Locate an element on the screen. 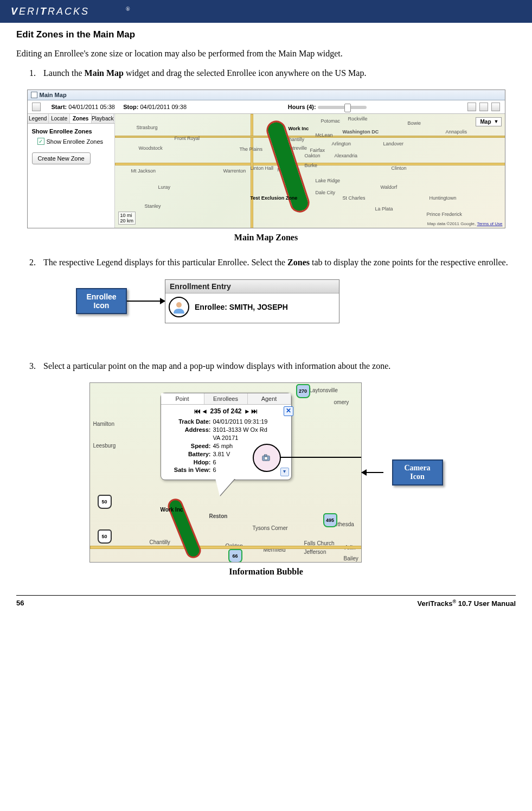 The height and width of the screenshot is (811, 532). zone-label: Test Exclusion Zone is located at coordinates (274, 198).